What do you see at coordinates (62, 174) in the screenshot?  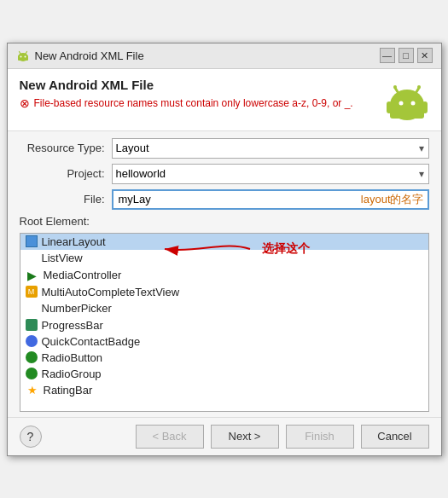 I see `project-label: Project:` at bounding box center [62, 174].